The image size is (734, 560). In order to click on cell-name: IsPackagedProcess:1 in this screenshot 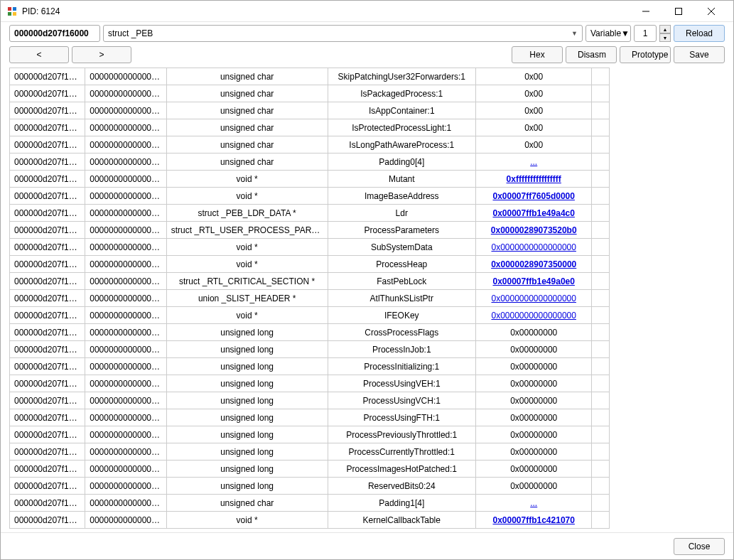, I will do `click(401, 94)`.